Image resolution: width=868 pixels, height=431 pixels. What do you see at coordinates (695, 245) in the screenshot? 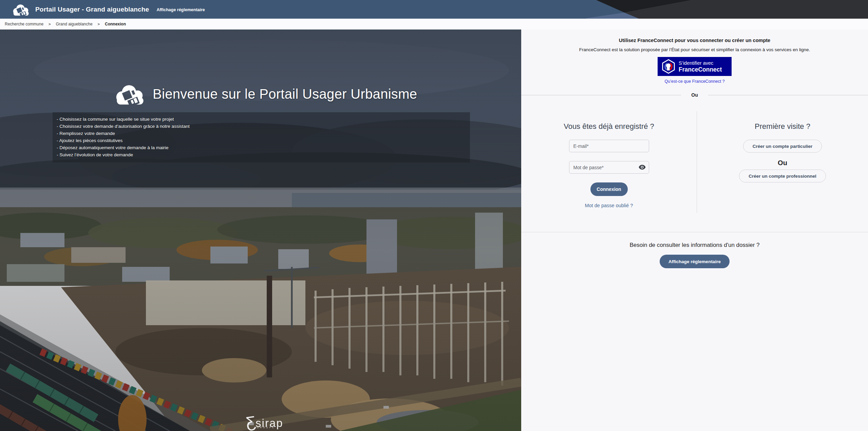
I see `dossier-heading: Besoin de consulter les informations d'u…` at bounding box center [695, 245].